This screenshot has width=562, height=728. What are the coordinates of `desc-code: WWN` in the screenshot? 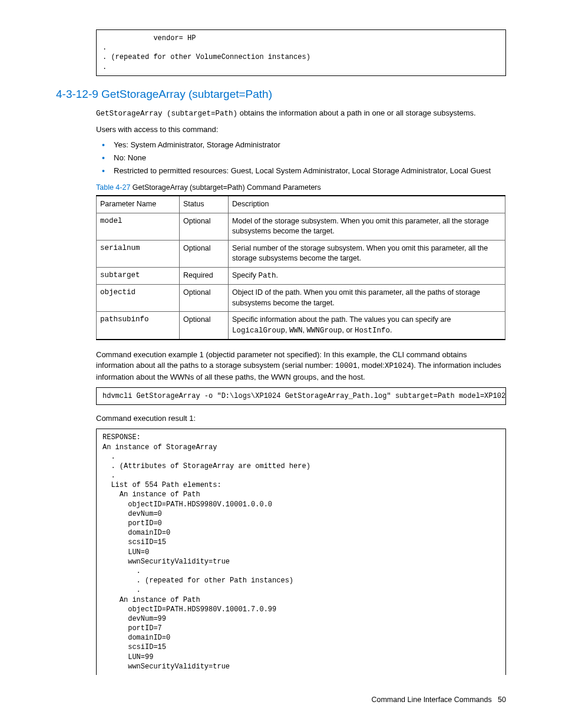 It's located at (296, 331).